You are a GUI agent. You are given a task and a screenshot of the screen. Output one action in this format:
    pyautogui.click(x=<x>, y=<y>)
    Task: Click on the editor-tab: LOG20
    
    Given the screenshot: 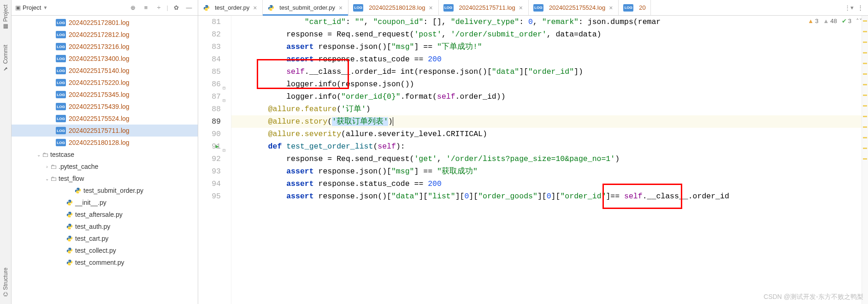 What is the action you would take?
    pyautogui.click(x=634, y=7)
    